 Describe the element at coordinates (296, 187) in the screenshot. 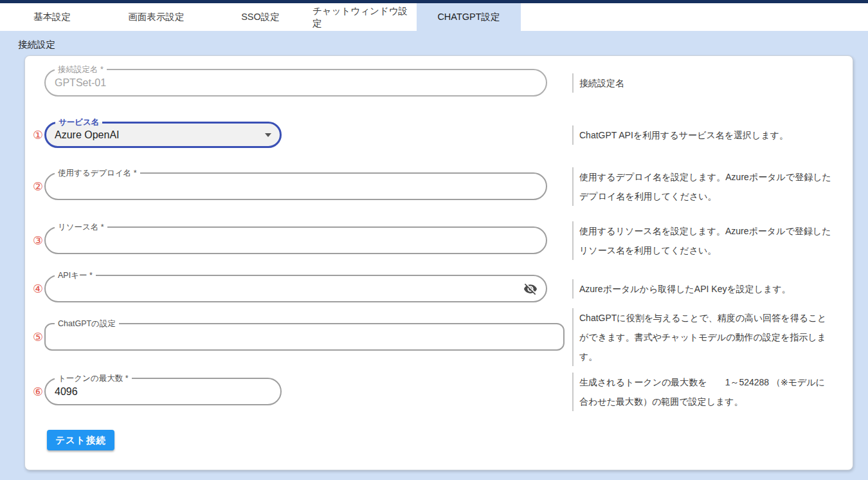

I see `deploy-name-field: 使用するデプロイ名 *` at that location.